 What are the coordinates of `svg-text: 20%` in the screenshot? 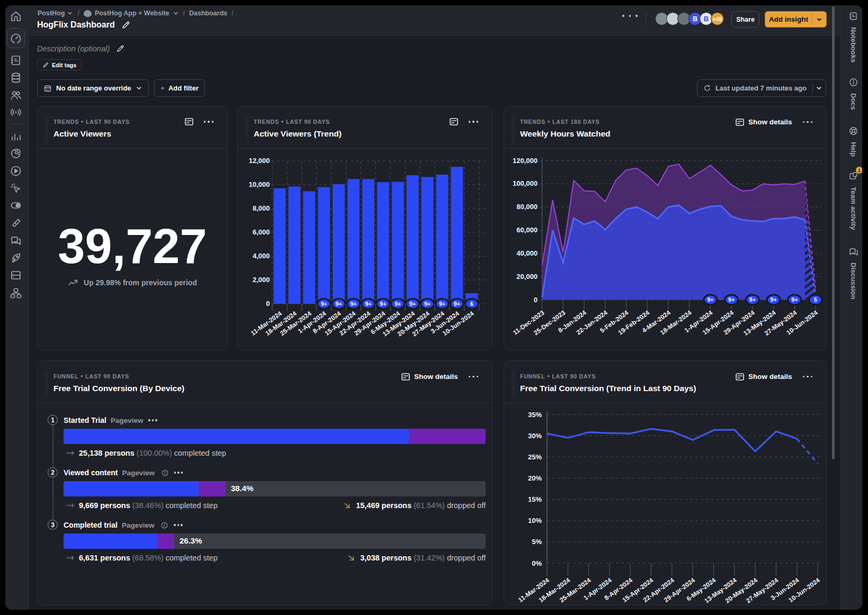 It's located at (535, 478).